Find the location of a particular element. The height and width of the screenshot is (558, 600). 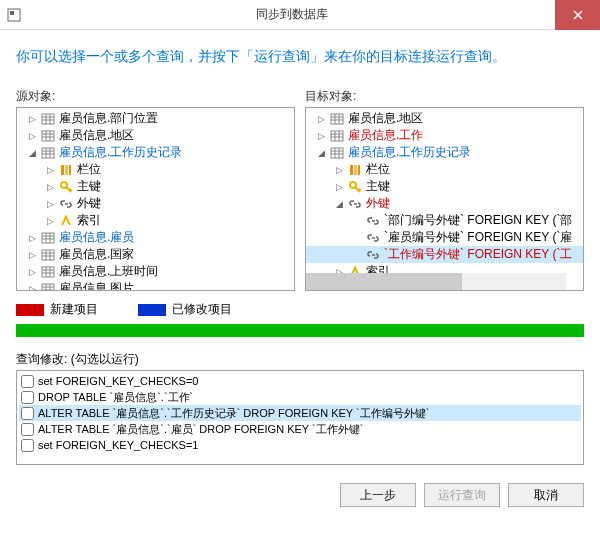

tree-item-label: 外键 is located at coordinates (89, 204).